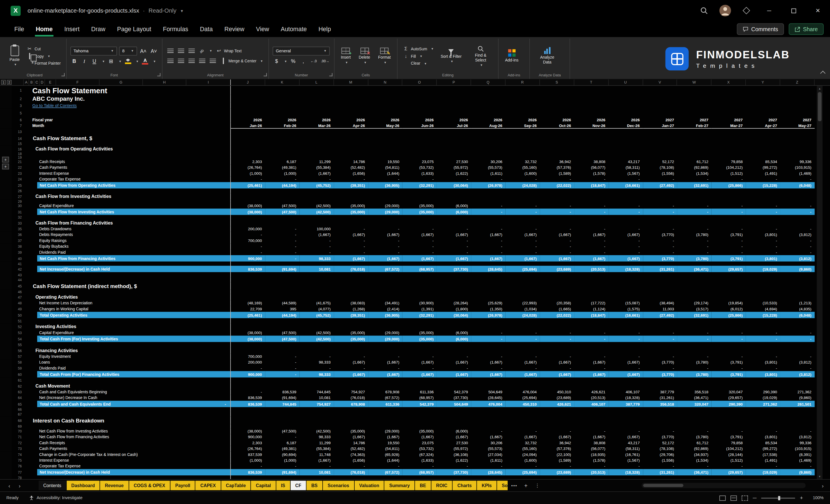 The height and width of the screenshot is (504, 830). Describe the element at coordinates (626, 460) in the screenshot. I see `cell: (1,567)` at that location.